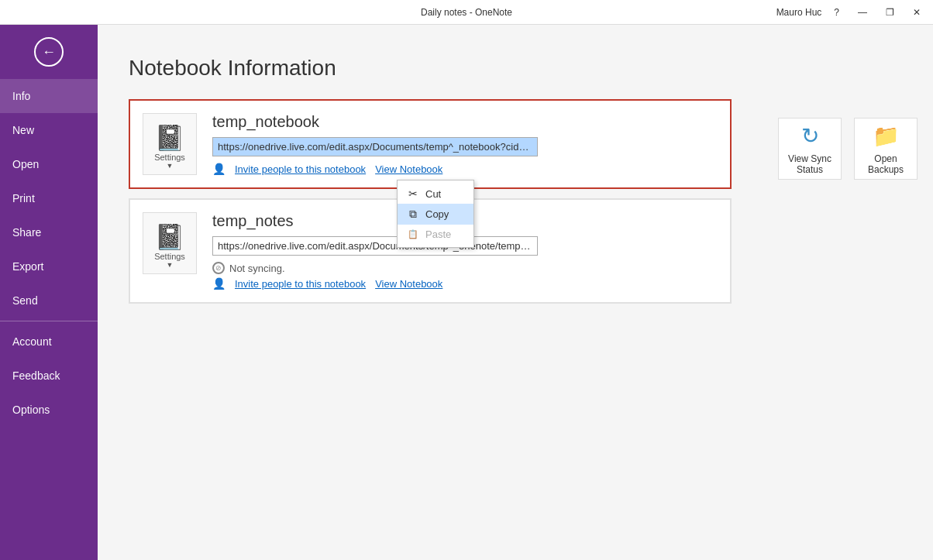 This screenshot has height=560, width=933. I want to click on back-icon: ←, so click(49, 52).